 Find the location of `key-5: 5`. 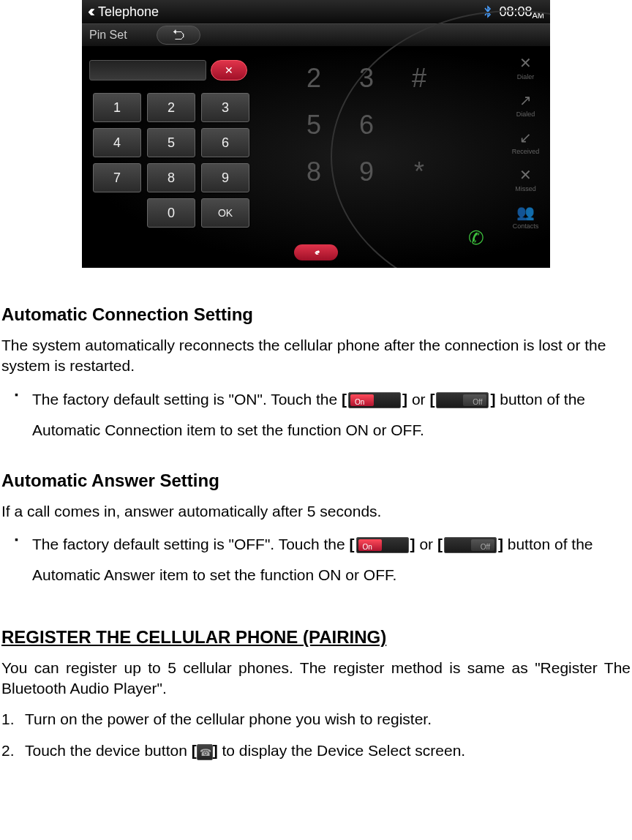

key-5: 5 is located at coordinates (171, 143).